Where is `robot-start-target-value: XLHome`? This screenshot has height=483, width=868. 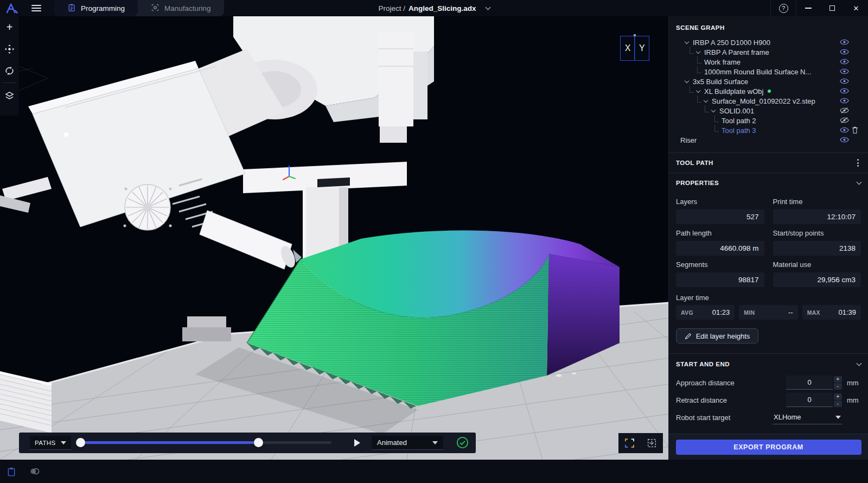 robot-start-target-value: XLHome is located at coordinates (788, 417).